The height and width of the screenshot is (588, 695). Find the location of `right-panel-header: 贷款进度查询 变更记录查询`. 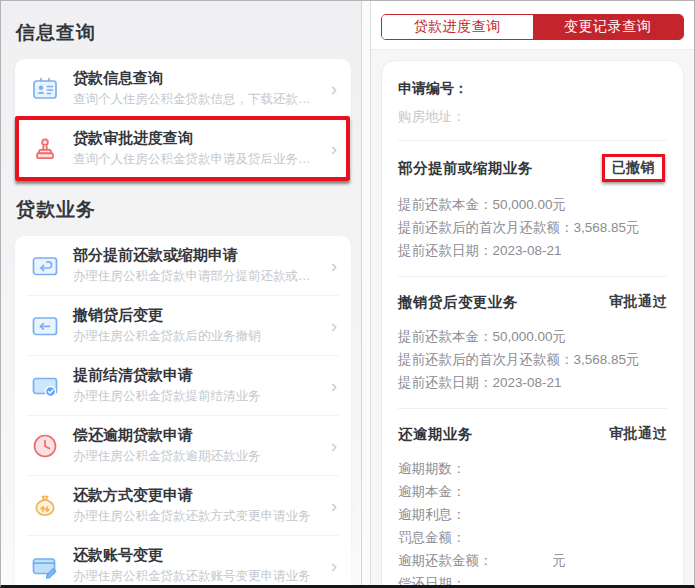

right-panel-header: 贷款进度查询 变更记录查询 is located at coordinates (532, 26).